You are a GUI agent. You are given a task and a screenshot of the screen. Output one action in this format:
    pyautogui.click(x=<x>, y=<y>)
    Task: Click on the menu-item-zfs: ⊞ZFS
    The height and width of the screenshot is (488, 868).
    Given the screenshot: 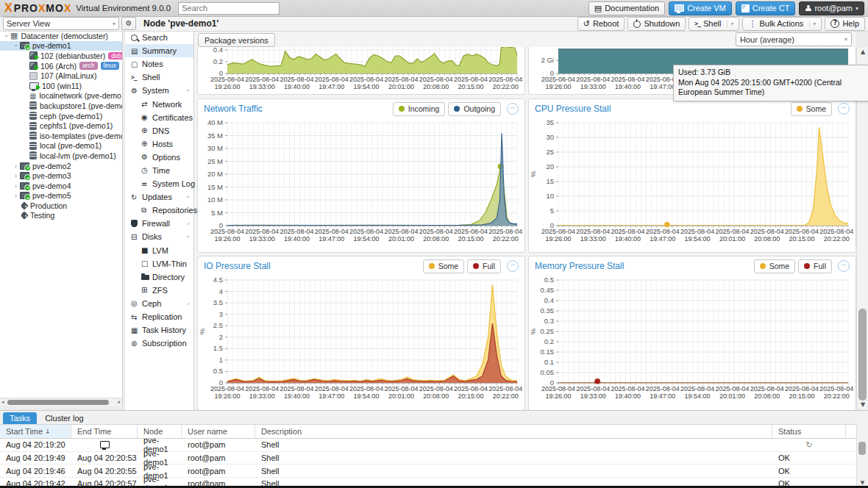 What is the action you would take?
    pyautogui.click(x=159, y=290)
    